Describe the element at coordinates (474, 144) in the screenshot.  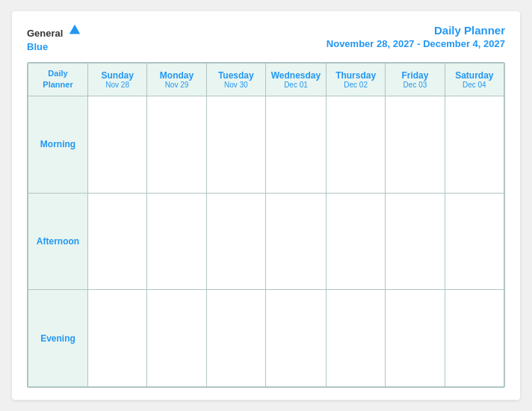
I see `morning-sat` at that location.